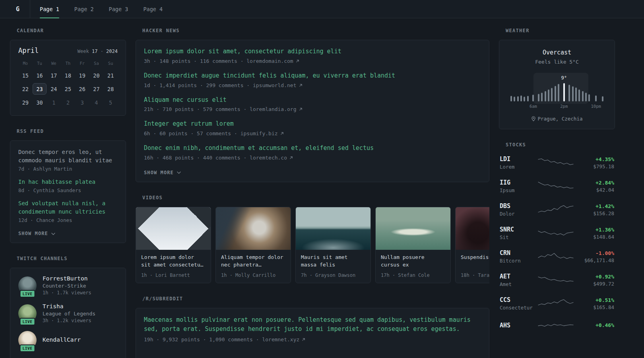 This screenshot has height=358, width=644. I want to click on hackernews-section-title: HACKER NEWS, so click(312, 31).